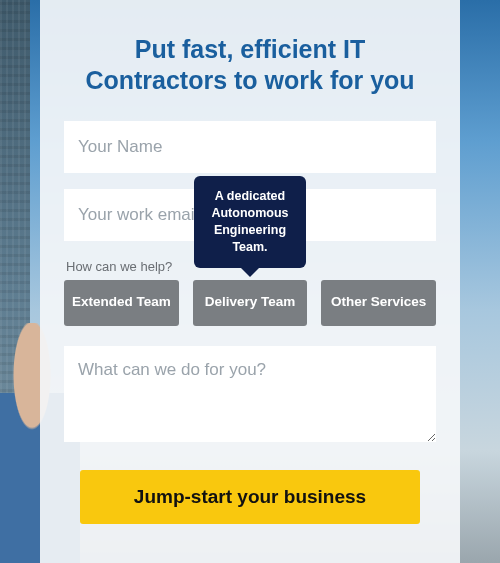  I want to click on message-textarea, so click(250, 394).